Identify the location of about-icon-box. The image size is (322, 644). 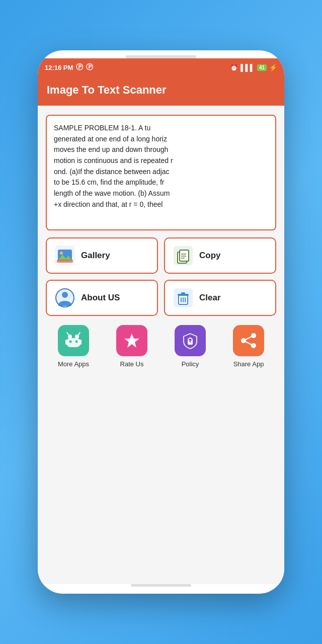
(65, 298).